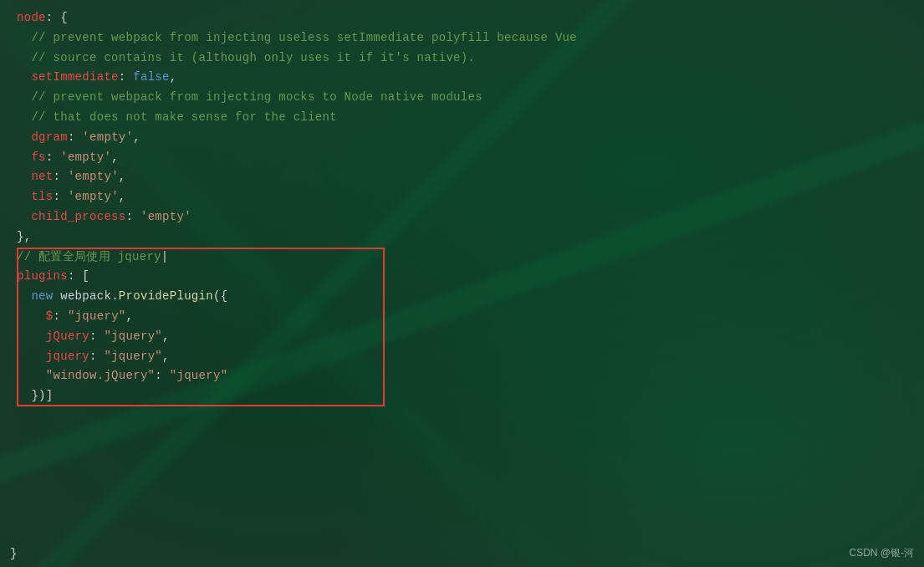 Image resolution: width=924 pixels, height=567 pixels. I want to click on code-token: dgram, so click(42, 138).